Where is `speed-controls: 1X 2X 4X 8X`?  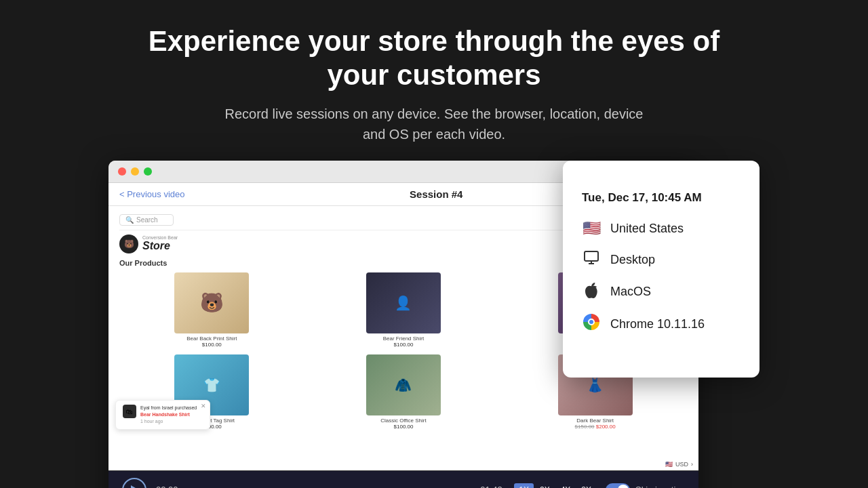 speed-controls: 1X 2X 4X 8X is located at coordinates (555, 485).